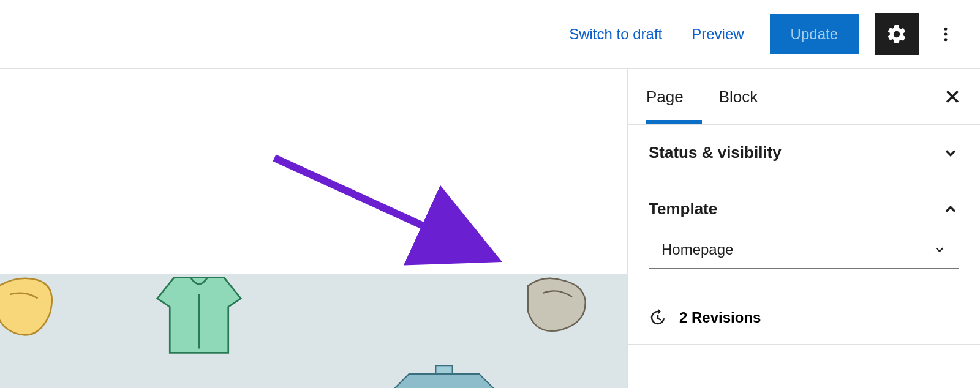 The height and width of the screenshot is (388, 980). Describe the element at coordinates (720, 318) in the screenshot. I see `revisions-label: 2 Revisions` at that location.